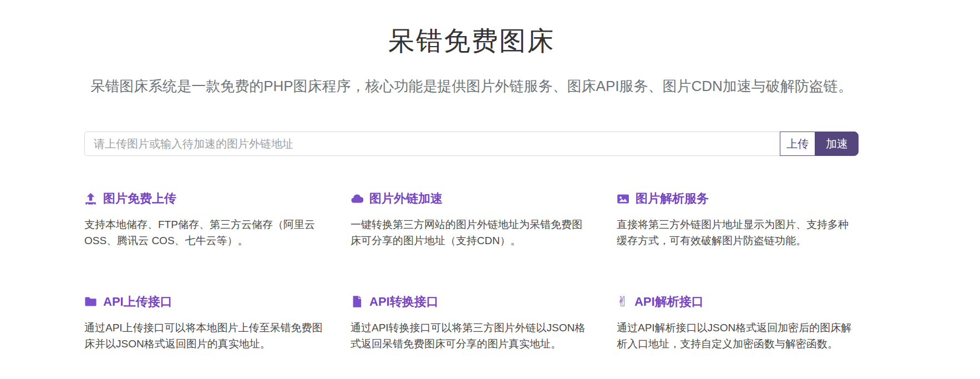  Describe the element at coordinates (471, 87) in the screenshot. I see `page-subtitle: 呆错图床系统是一款免费的PHP图床程序，核心功能是提供图片外链服务、图床API服…` at that location.